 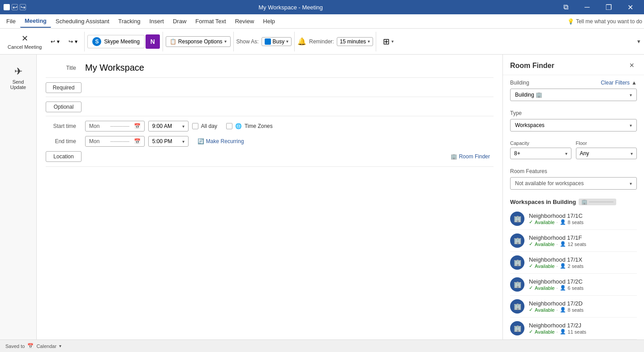 What do you see at coordinates (11, 21) in the screenshot?
I see `menu-file: File` at bounding box center [11, 21].